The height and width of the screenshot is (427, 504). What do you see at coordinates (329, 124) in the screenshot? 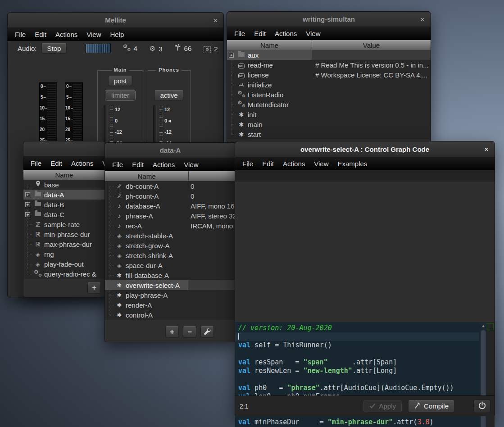
I see `table-row: ✱main` at bounding box center [329, 124].